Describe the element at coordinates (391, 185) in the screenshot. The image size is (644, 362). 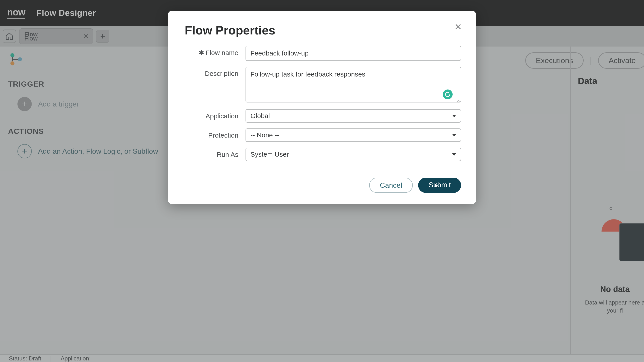
I see `cancel-button: Cancel` at that location.